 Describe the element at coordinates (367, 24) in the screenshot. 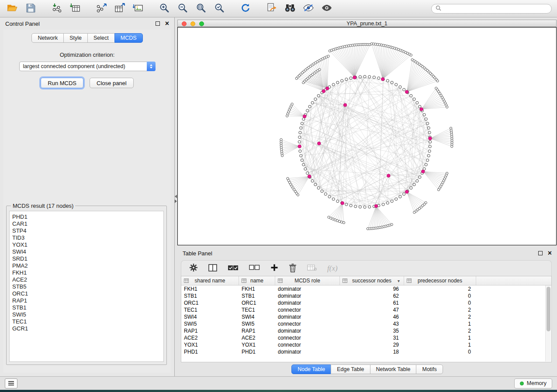

I see `network-window-titlebar: YPA_prune.txt_1` at that location.